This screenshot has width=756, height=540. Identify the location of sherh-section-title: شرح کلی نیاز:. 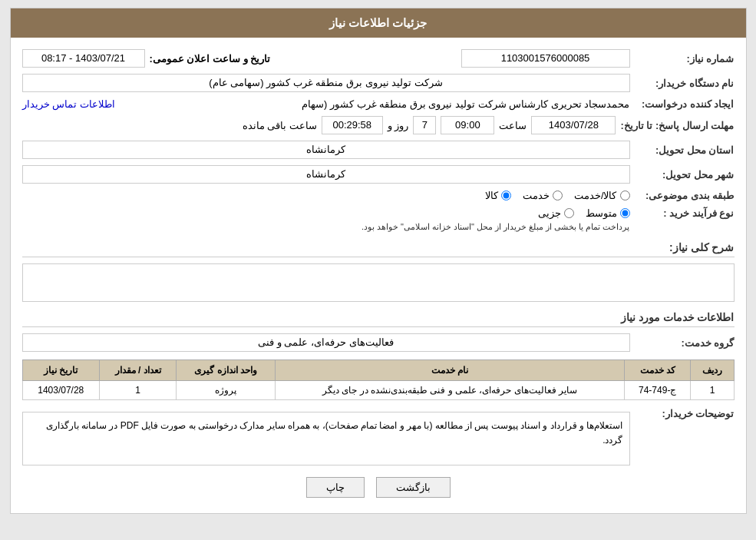
(378, 249).